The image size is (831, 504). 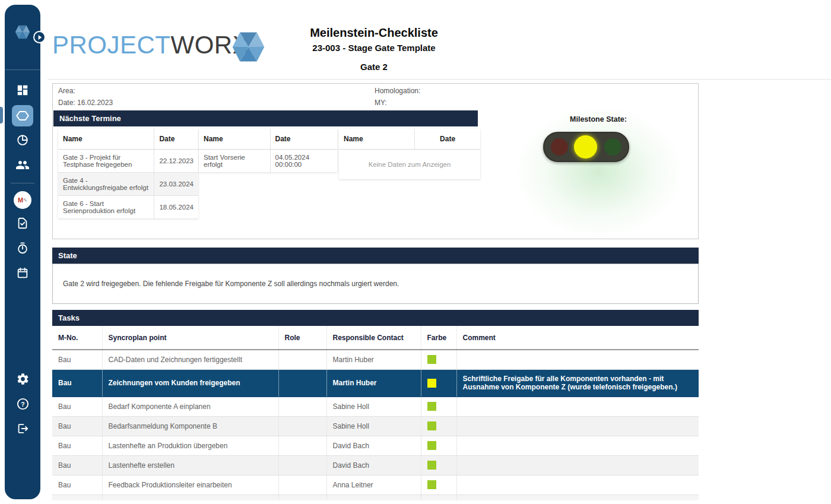 I want to click on task-row: BauLastenhefte an Produktion übergebenDa…, so click(x=375, y=445).